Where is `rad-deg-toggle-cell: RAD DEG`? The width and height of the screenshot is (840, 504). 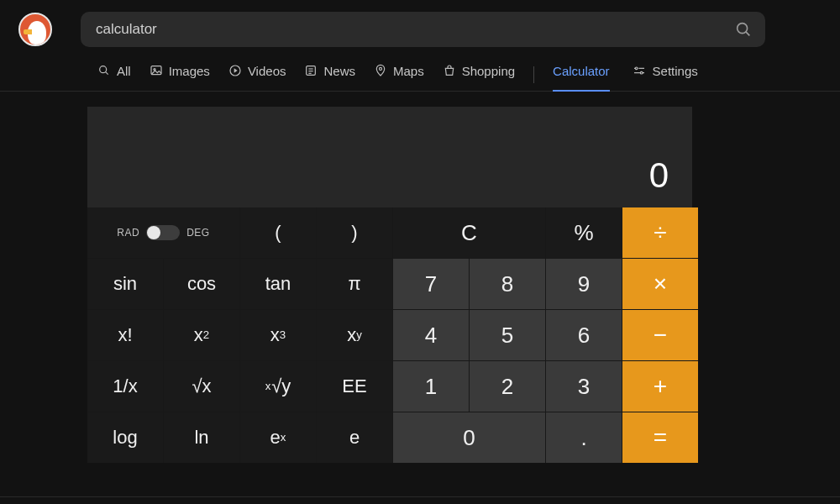 rad-deg-toggle-cell: RAD DEG is located at coordinates (163, 233).